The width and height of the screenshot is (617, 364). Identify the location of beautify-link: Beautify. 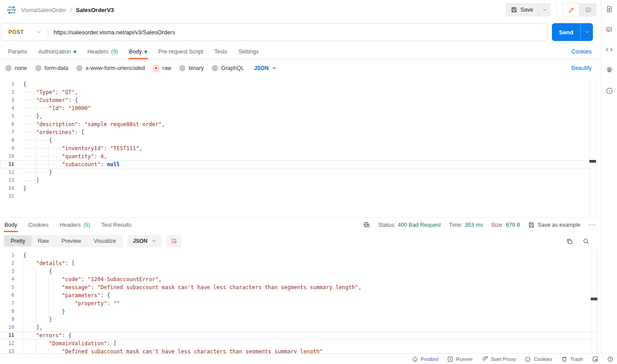
(581, 68).